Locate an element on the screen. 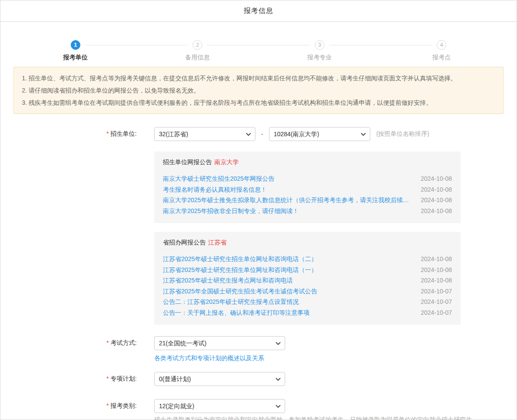 This screenshot has height=420, width=517. notice-row: 南京大学2025年招收非全日制专业，请仔细阅读！ 2024-10-08 is located at coordinates (307, 211).